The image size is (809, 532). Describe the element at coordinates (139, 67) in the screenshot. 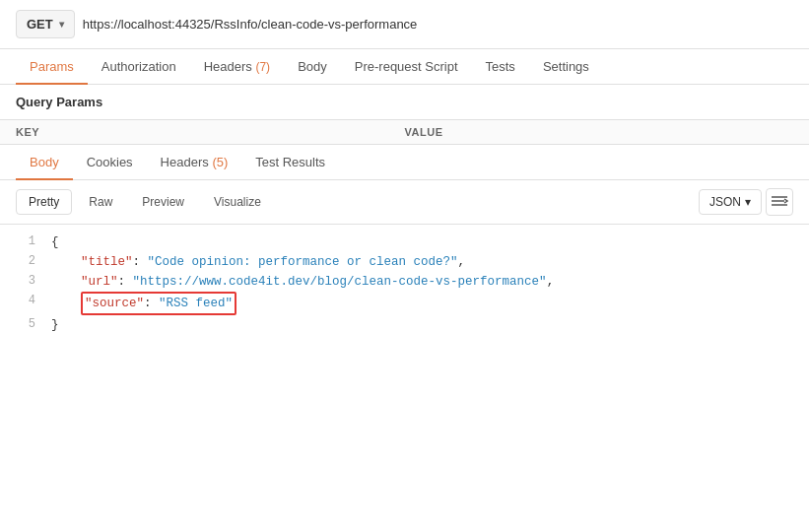

I see `tab-authorization: Authorization` at that location.